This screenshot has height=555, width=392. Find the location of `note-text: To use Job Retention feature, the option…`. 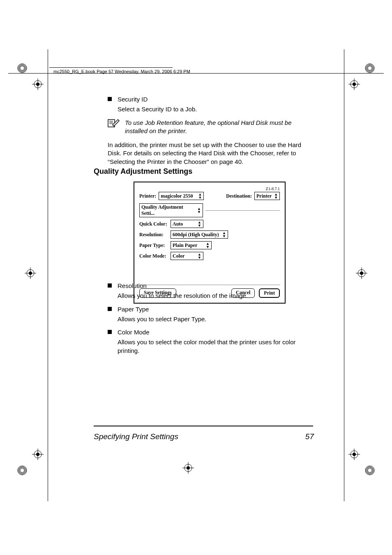

note-text: To use Job Retention feature, the option… is located at coordinates (219, 127).